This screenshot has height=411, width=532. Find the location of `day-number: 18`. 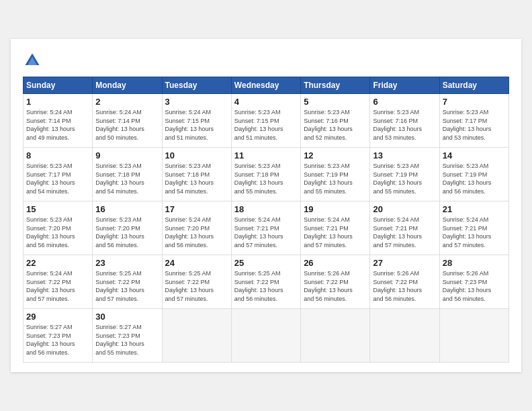

day-number: 18 is located at coordinates (266, 210).